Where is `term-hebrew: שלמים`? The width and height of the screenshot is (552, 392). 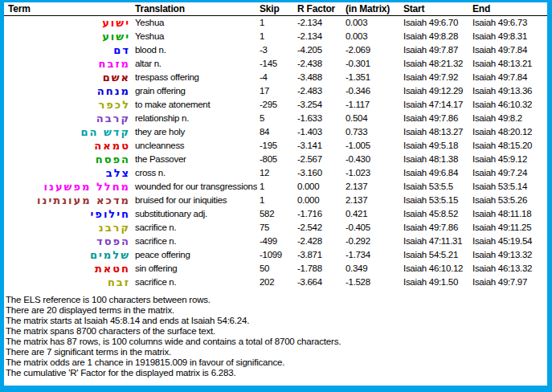 term-hebrew: שלמים is located at coordinates (68, 255).